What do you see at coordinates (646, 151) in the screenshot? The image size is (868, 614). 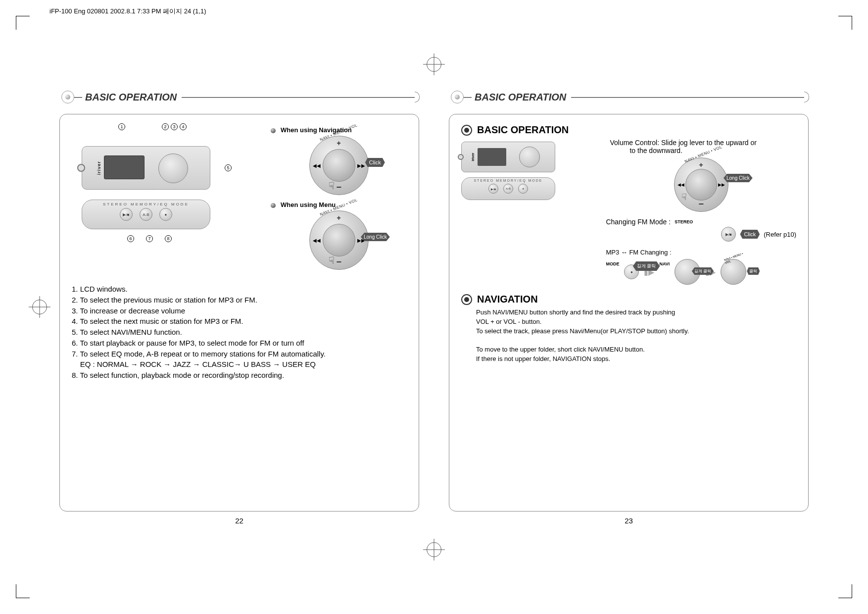 I see `vol-line2: to the downward.` at bounding box center [646, 151].